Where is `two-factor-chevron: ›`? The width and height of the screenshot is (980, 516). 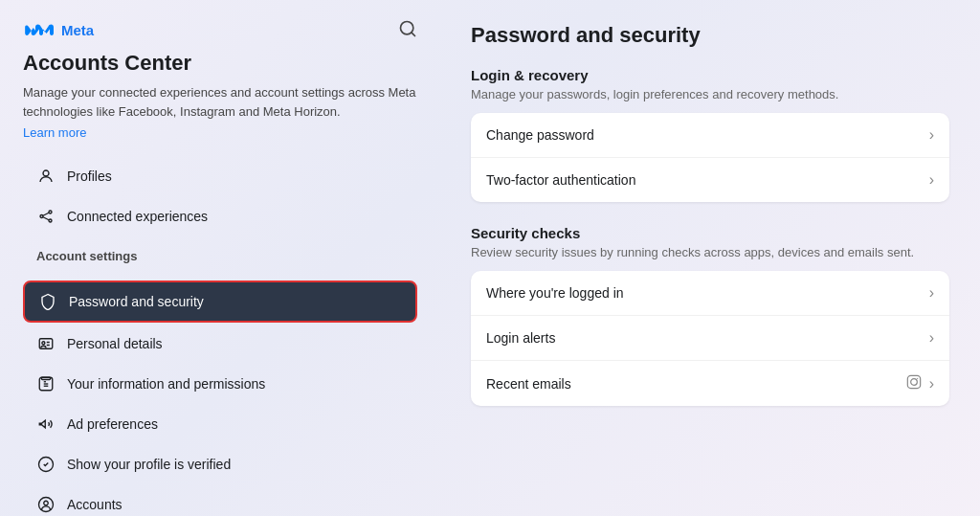
two-factor-chevron: › is located at coordinates (932, 180).